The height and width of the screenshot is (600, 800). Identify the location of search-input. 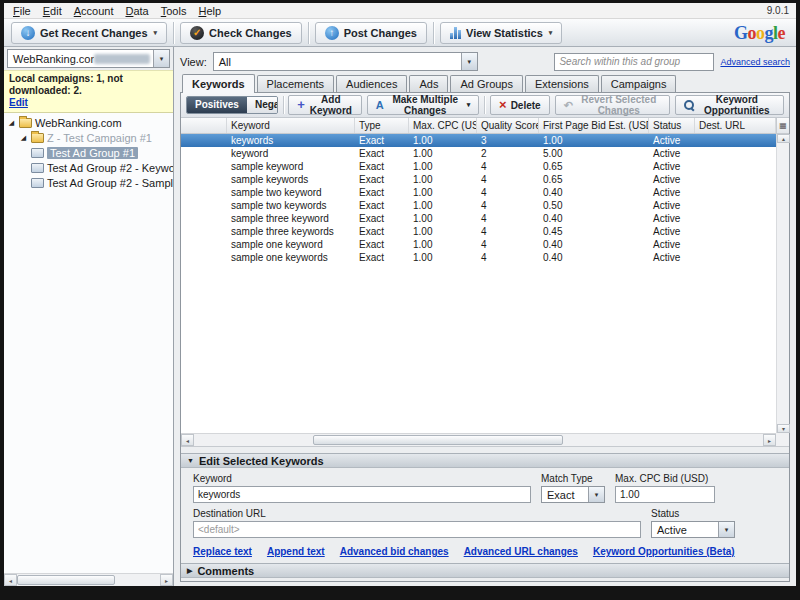
(634, 62).